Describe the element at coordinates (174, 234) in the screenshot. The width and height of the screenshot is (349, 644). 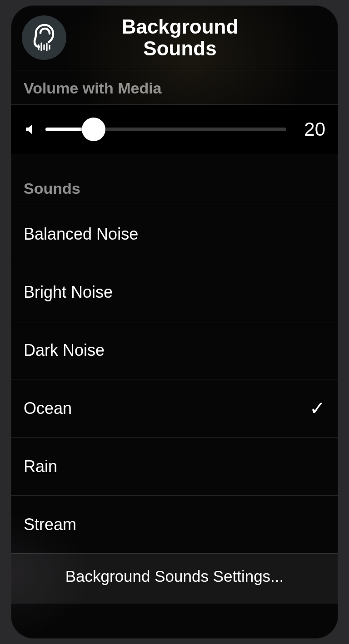
I see `sound-option: Balanced Noise✓` at that location.